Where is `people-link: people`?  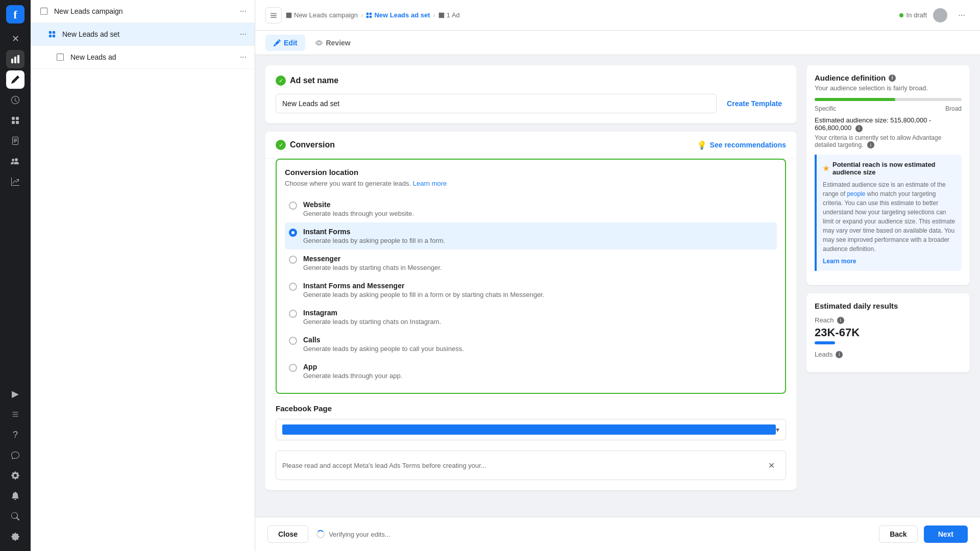
people-link: people is located at coordinates (856, 194).